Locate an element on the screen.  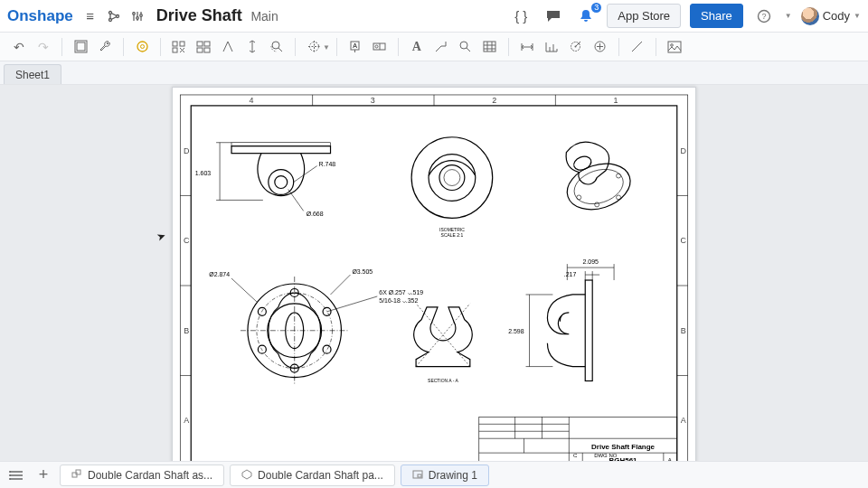
svg-text: SECTION A - A is located at coordinates (443, 381).